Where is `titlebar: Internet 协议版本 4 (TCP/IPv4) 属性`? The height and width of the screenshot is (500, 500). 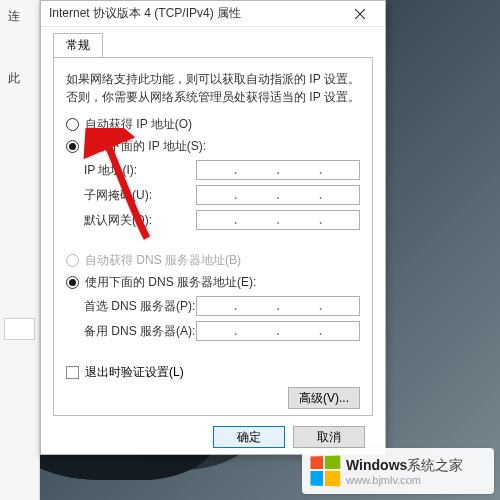
titlebar: Internet 协议版本 4 (TCP/IPv4) 属性 is located at coordinates (213, 14).